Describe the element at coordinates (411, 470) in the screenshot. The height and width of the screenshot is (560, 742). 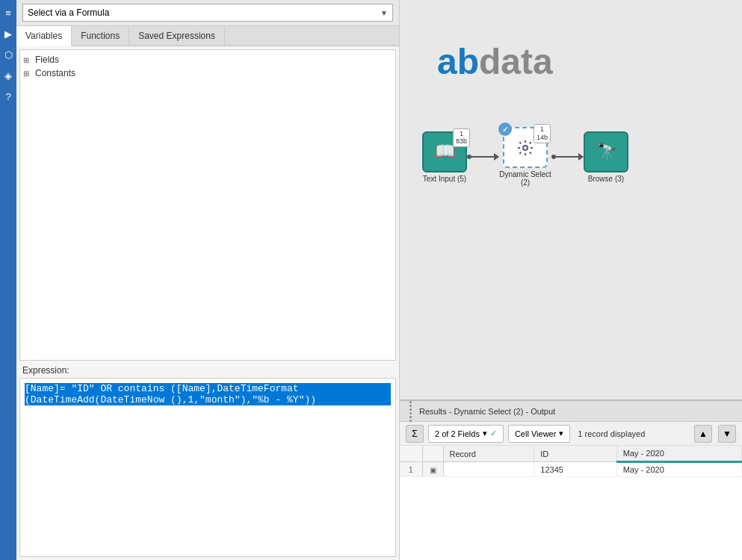
I see `cell-rownum-1: 1` at that location.